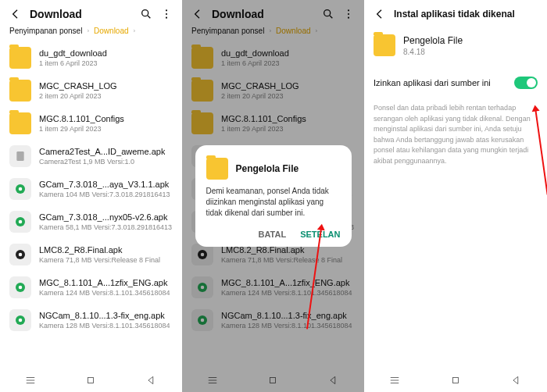 This screenshot has height=392, width=547. I want to click on file-meta: Kamera 58,1 MB Versi:7.3.018.291816413, so click(105, 227).